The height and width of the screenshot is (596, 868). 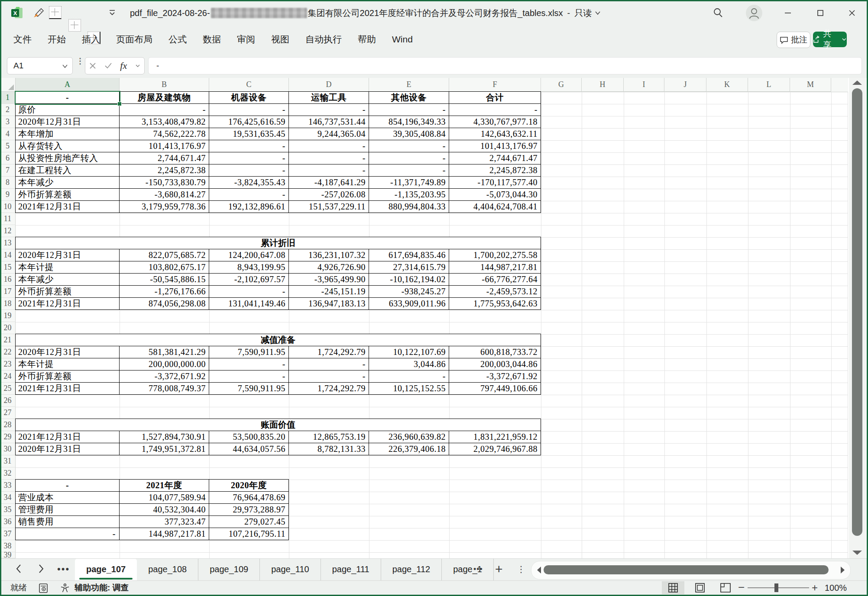 I want to click on cell-A24: 外币折算差额, so click(x=68, y=377).